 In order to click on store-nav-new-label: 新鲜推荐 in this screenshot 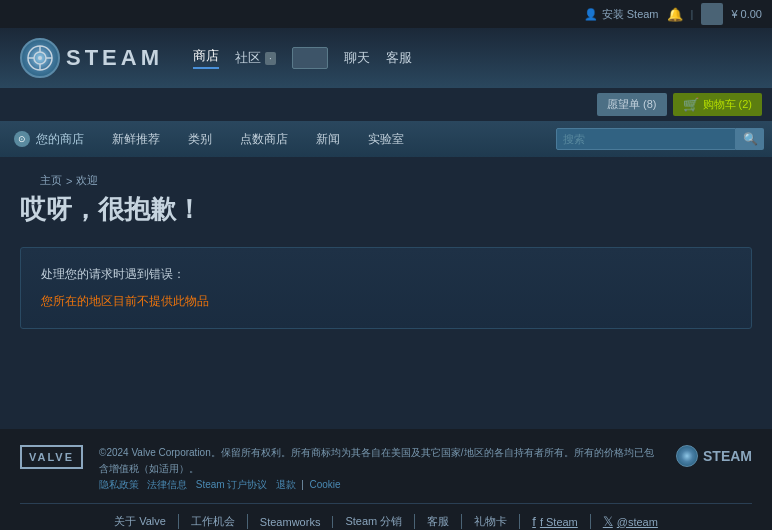, I will do `click(136, 140)`.